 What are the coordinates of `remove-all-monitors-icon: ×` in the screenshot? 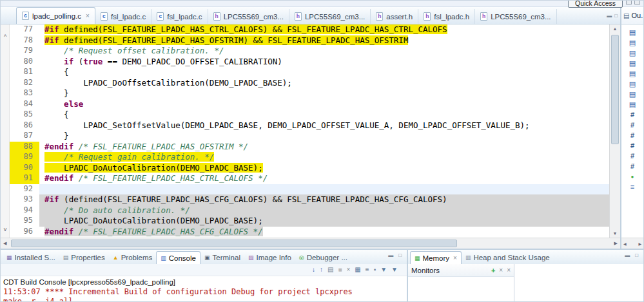 It's located at (509, 270).